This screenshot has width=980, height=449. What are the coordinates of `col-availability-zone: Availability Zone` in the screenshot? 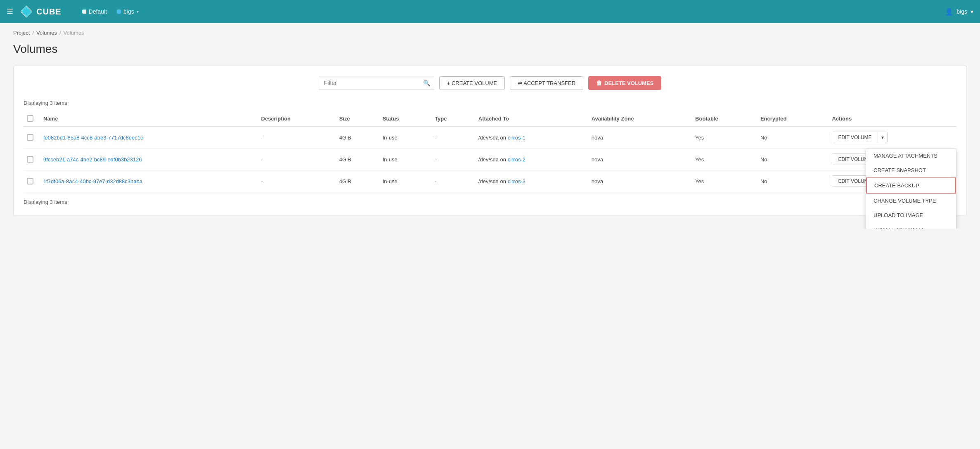 It's located at (638, 119).